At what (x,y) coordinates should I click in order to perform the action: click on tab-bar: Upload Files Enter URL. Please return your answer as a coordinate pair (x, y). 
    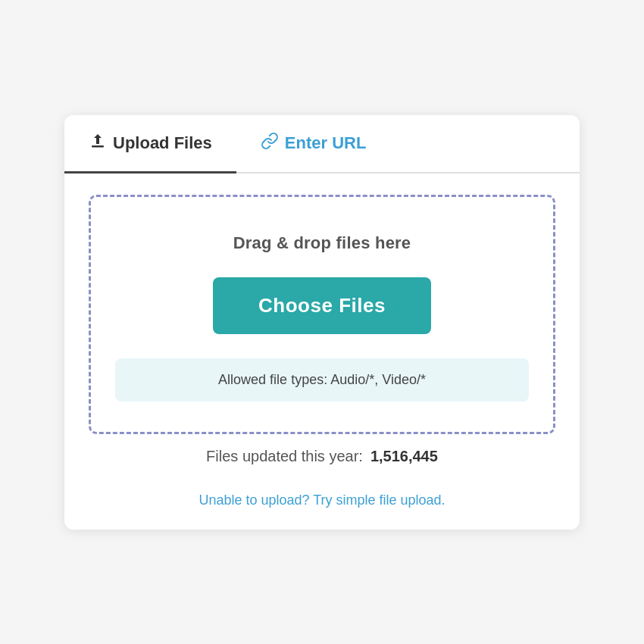
    Looking at the image, I should click on (322, 144).